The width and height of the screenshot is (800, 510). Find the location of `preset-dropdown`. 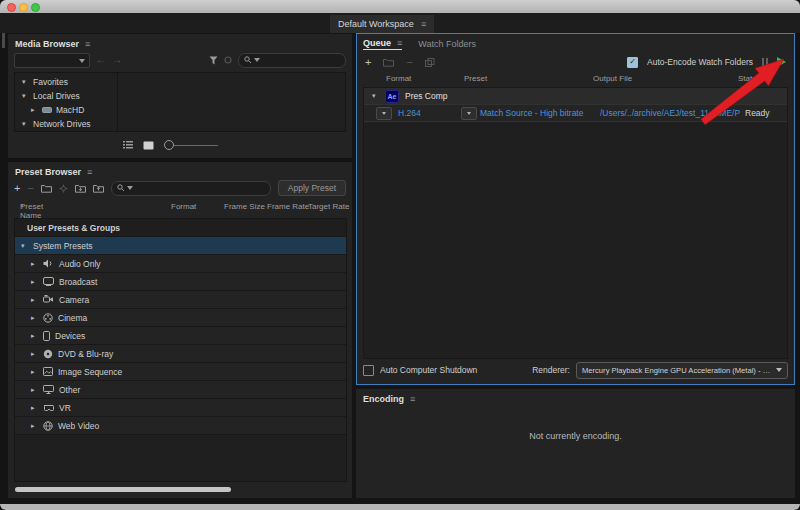

preset-dropdown is located at coordinates (469, 114).